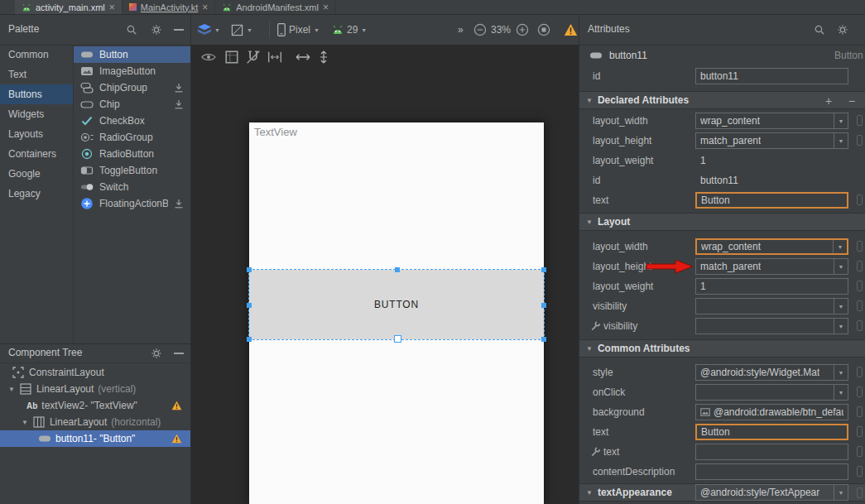 The image size is (865, 504). Describe the element at coordinates (36, 114) in the screenshot. I see `palette-category-widgets: Widgets` at that location.